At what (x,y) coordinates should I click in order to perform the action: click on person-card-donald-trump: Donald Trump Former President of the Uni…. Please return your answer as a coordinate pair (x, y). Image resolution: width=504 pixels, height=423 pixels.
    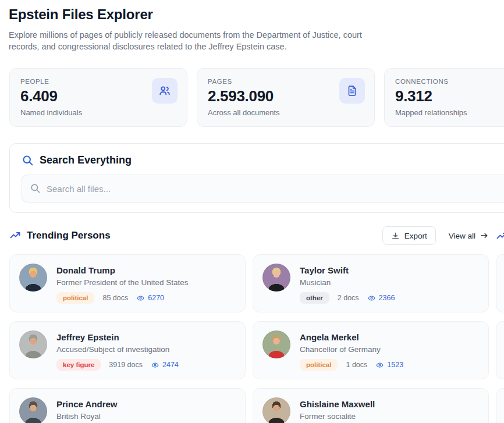
    Looking at the image, I should click on (127, 283).